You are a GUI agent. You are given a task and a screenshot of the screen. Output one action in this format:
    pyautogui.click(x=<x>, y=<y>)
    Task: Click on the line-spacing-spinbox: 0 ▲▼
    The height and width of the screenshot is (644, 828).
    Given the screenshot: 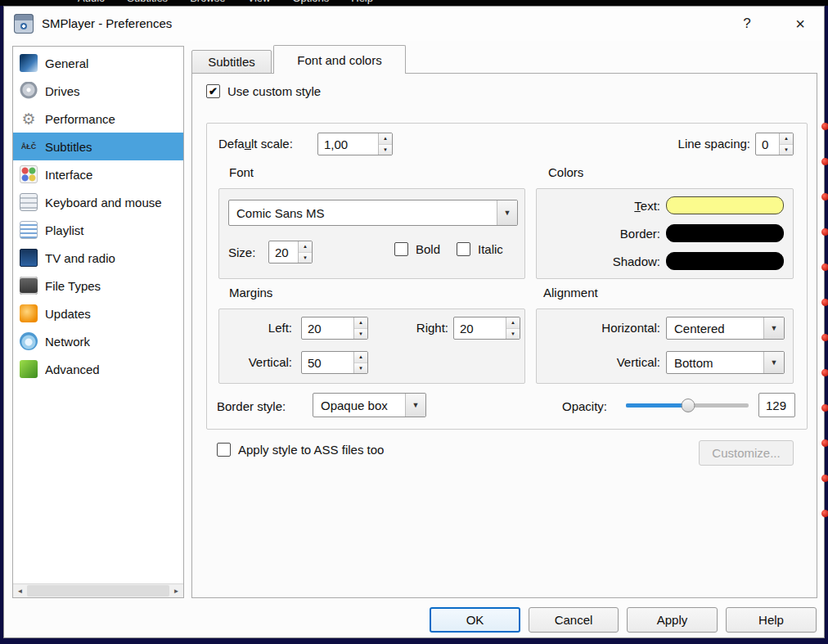 What is the action you would take?
    pyautogui.click(x=774, y=144)
    